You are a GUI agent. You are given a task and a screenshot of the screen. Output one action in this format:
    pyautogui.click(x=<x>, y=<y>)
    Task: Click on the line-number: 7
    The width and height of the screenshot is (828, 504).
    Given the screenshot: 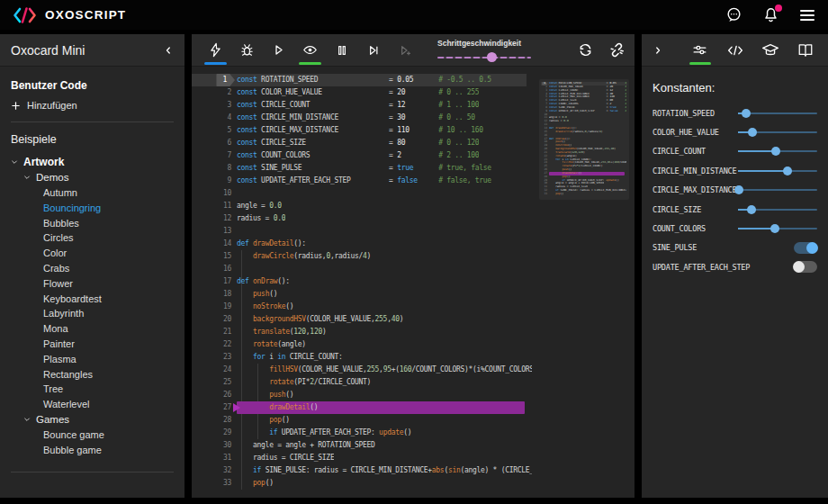 What is the action you would take?
    pyautogui.click(x=229, y=156)
    